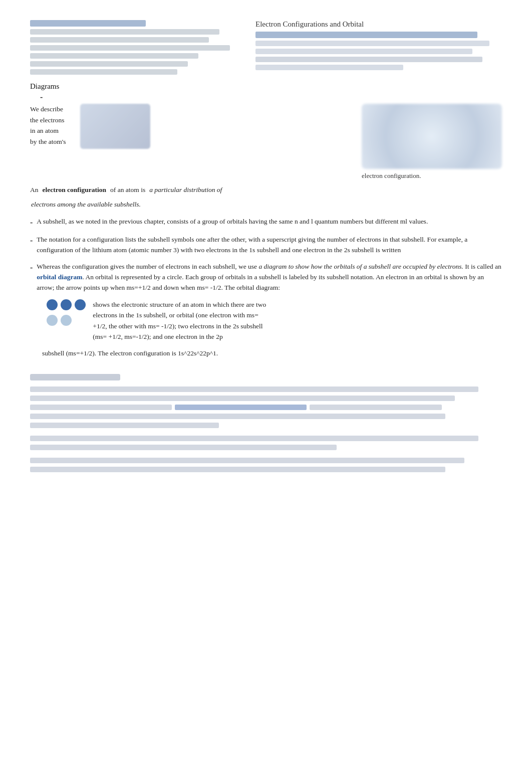 This screenshot has width=532, height=780. Describe the element at coordinates (266, 245) in the screenshot. I see `bullet-item-2: - The notation for a configuration lists…` at that location.